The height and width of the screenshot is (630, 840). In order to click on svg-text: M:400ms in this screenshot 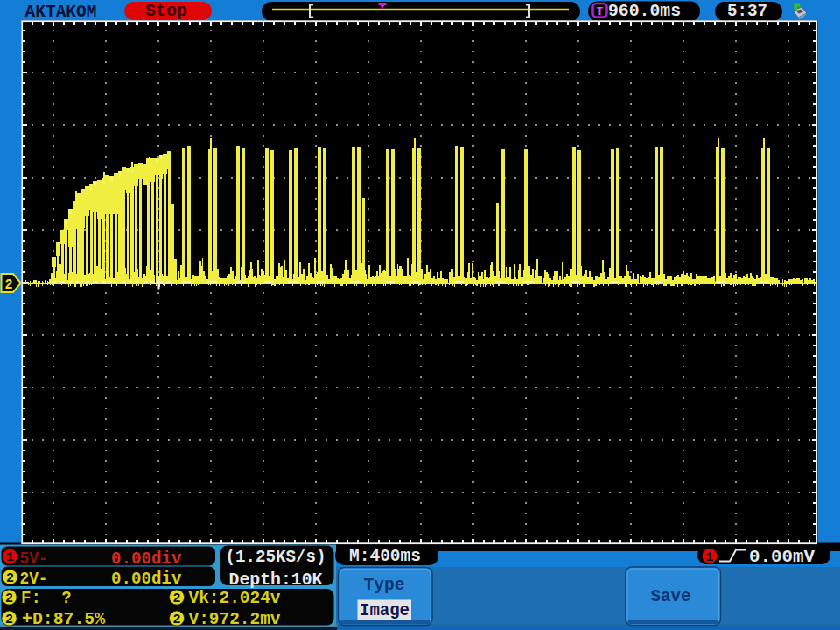, I will do `click(385, 556)`.